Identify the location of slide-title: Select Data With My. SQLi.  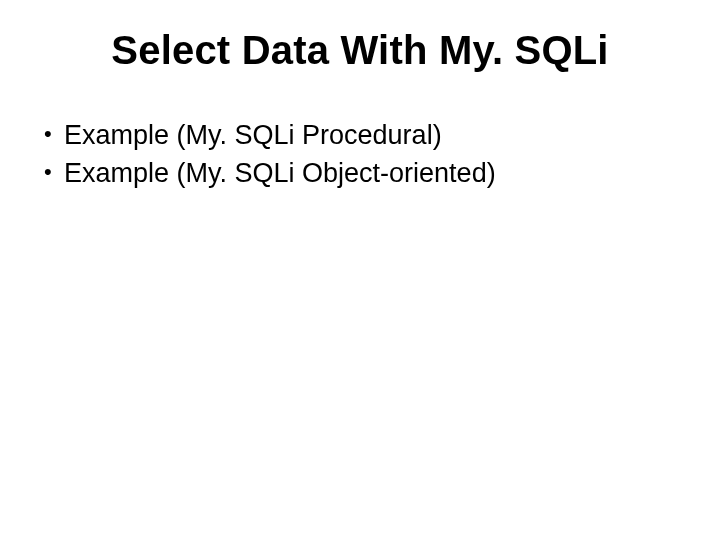
(360, 50).